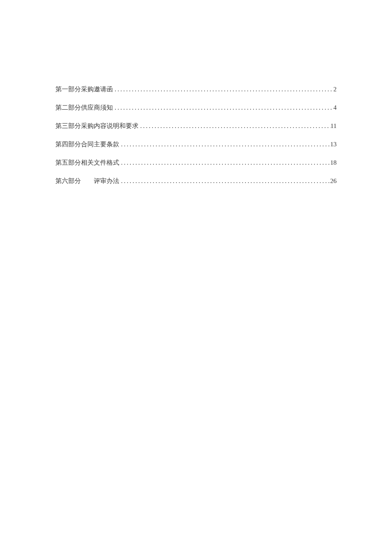  I want to click on toc-entry-title-suffix: 评审办法, so click(107, 181).